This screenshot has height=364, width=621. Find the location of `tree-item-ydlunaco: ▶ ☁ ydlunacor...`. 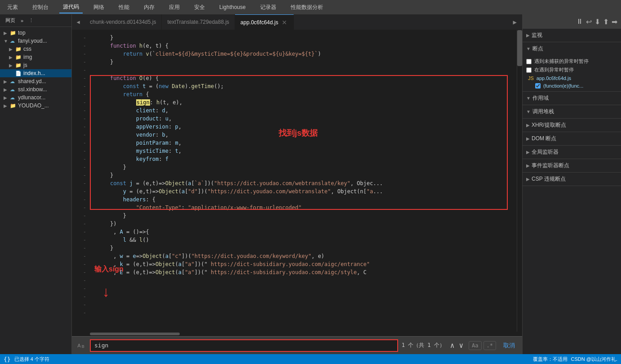

tree-item-ydlunaco: ▶ ☁ ydlunacor... is located at coordinates (36, 98).